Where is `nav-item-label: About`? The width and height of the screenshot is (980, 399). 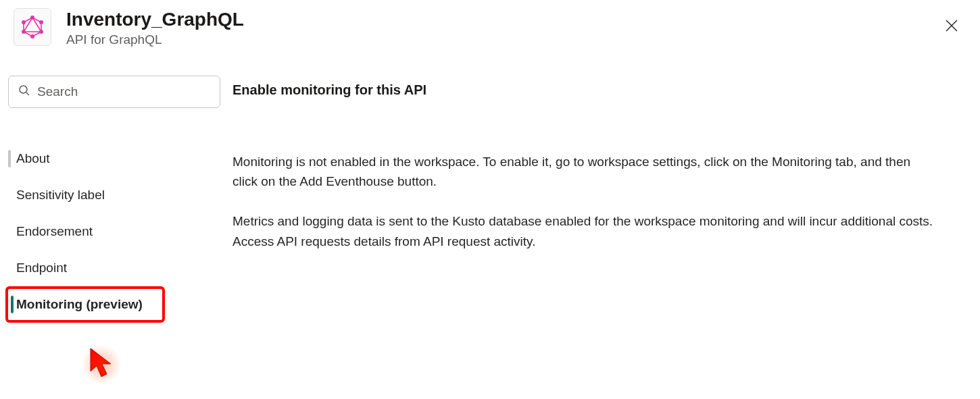
nav-item-label: About is located at coordinates (33, 158).